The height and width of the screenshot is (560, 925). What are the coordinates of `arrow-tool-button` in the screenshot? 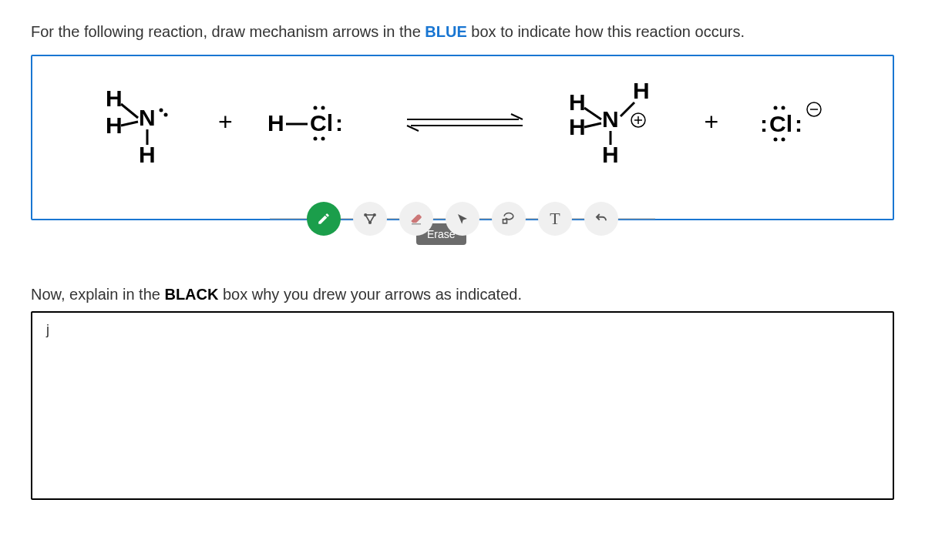 It's located at (462, 219).